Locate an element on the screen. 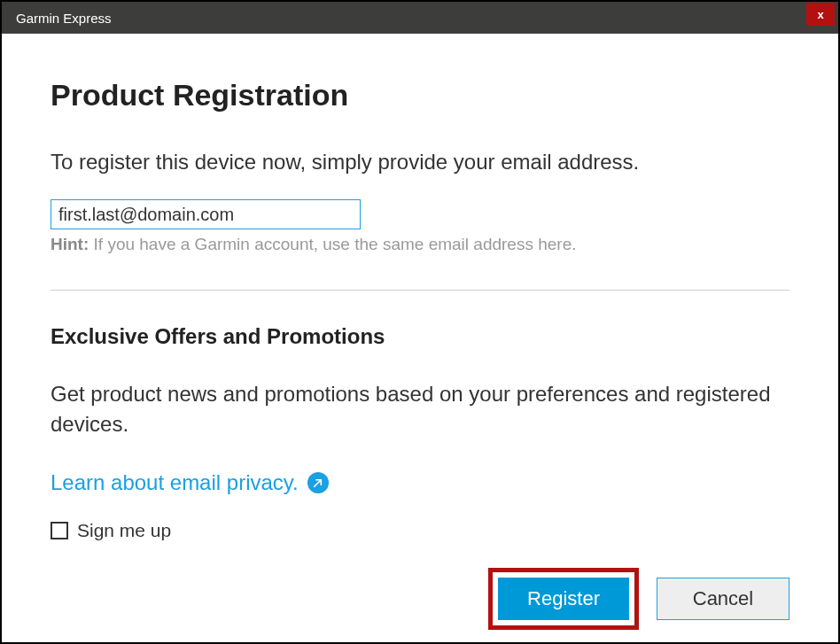 This screenshot has height=644, width=840. signup-checkbox-row: Sign me up is located at coordinates (420, 531).